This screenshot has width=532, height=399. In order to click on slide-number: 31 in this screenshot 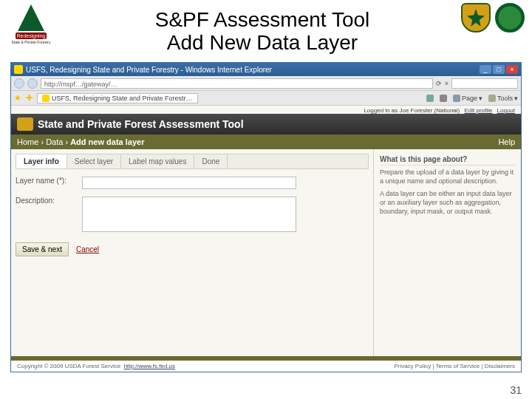, I will do `click(516, 390)`.